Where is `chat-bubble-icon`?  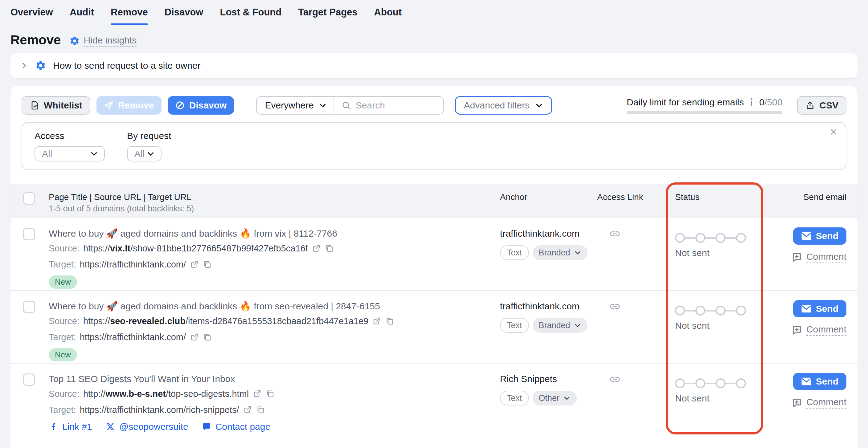
chat-bubble-icon is located at coordinates (207, 427).